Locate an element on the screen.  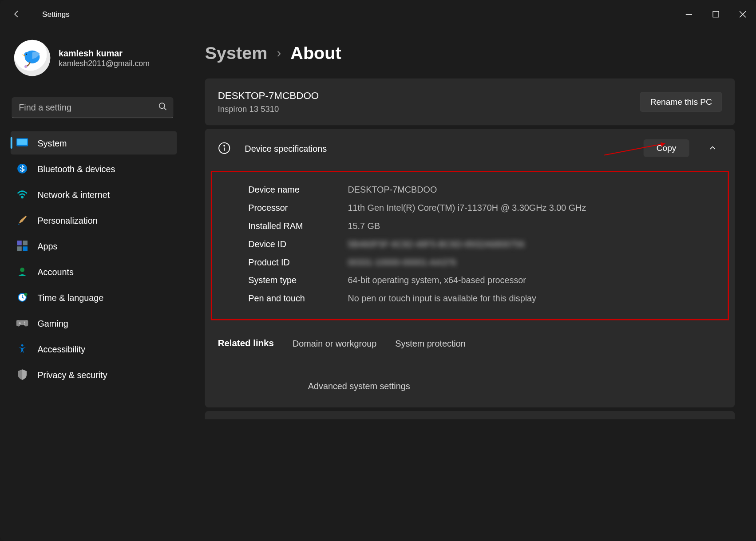
nav-label: Apps is located at coordinates (47, 246).